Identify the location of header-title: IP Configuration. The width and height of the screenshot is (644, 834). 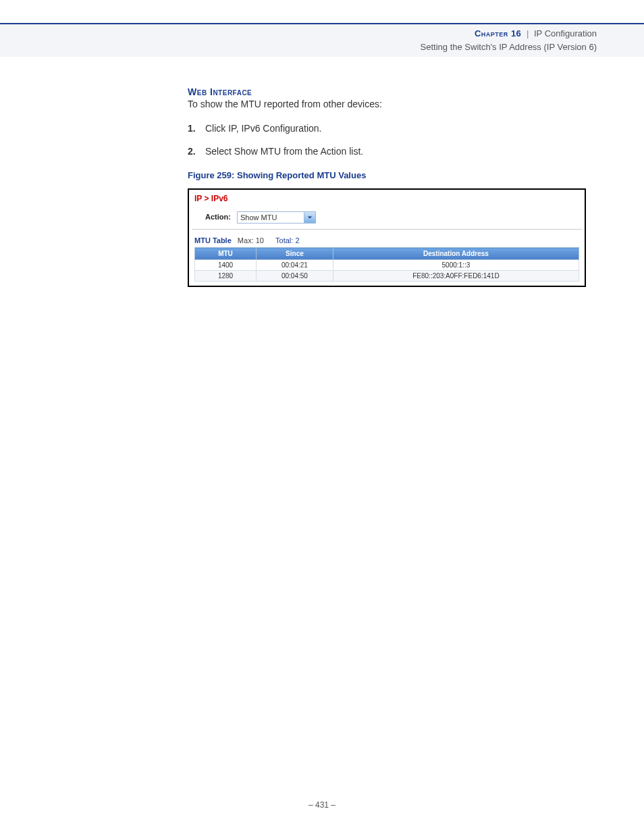
(566, 34).